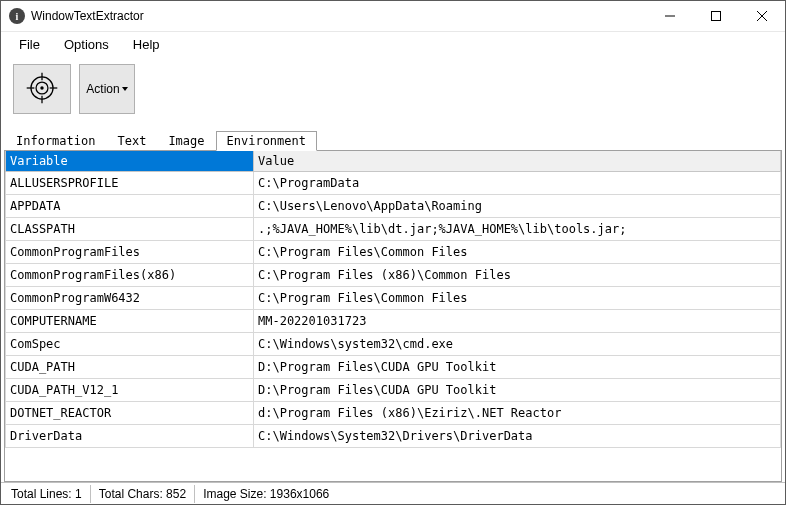 Image resolution: width=786 pixels, height=505 pixels. I want to click on cell-value: d:\Program Files (x86)\Eziriz\.NET React…, so click(518, 414).